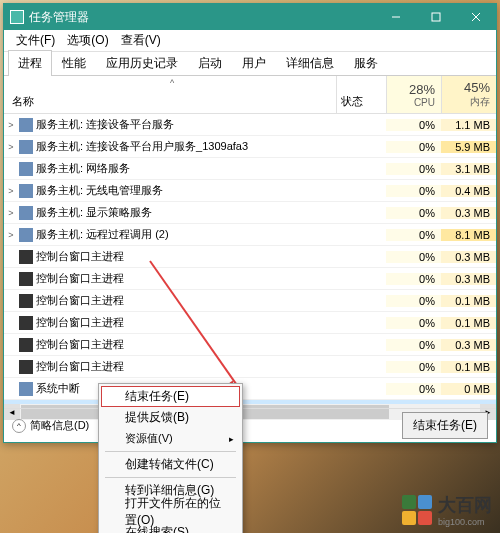  Describe the element at coordinates (36, 40) in the screenshot. I see `menu-file: 文件(F)` at that location.